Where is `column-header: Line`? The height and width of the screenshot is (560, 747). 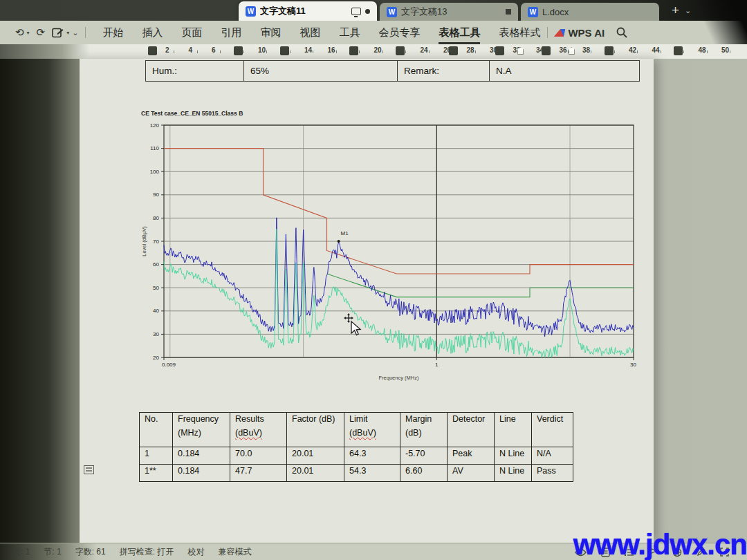 column-header: Line is located at coordinates (513, 430).